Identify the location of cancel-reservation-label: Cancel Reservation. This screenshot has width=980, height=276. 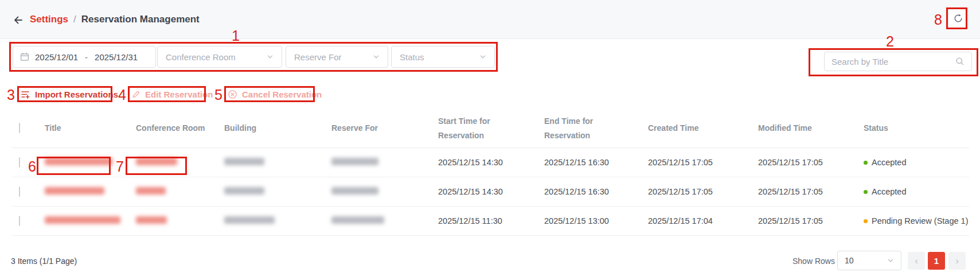
(282, 94).